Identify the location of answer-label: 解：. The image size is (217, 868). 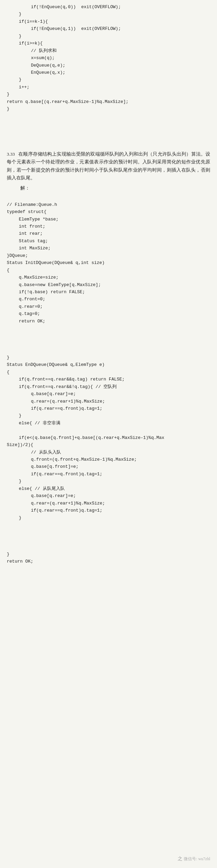
(108, 188).